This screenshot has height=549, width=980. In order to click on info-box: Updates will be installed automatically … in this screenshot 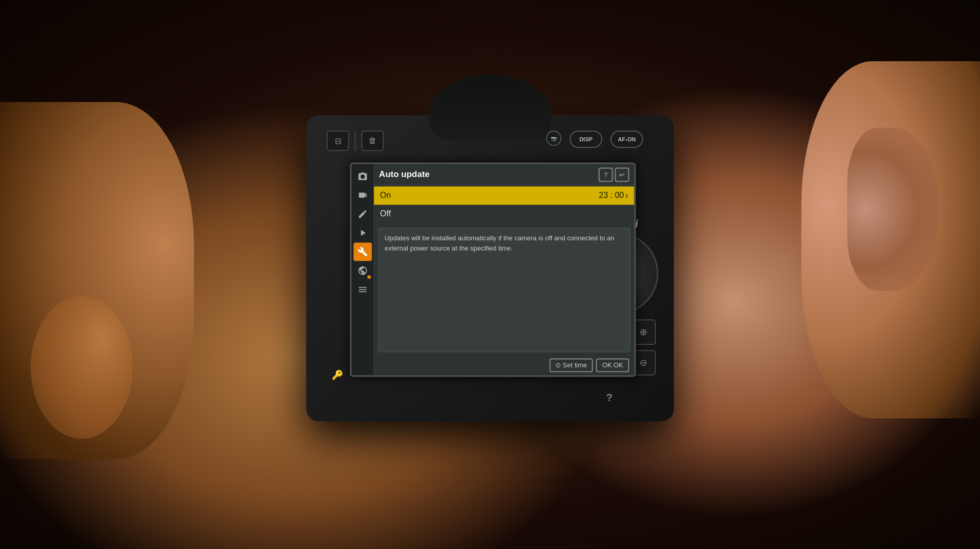, I will do `click(504, 290)`.